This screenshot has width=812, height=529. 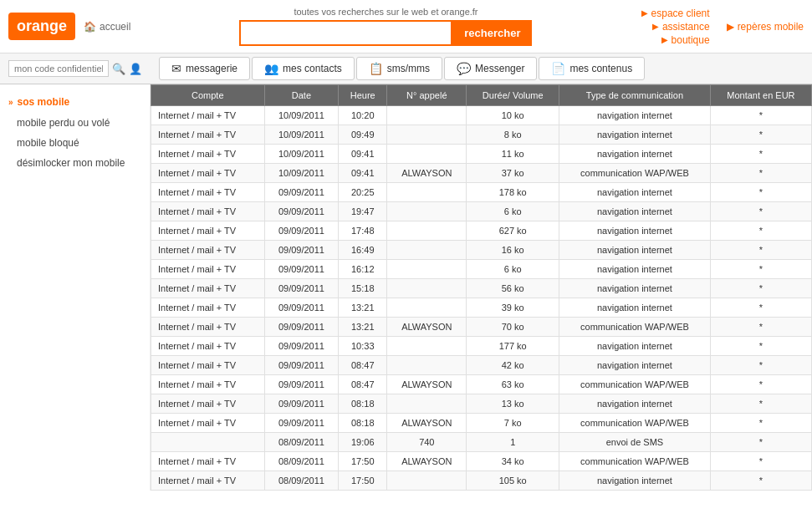 I want to click on cell-duree: 70 ko, so click(x=513, y=328).